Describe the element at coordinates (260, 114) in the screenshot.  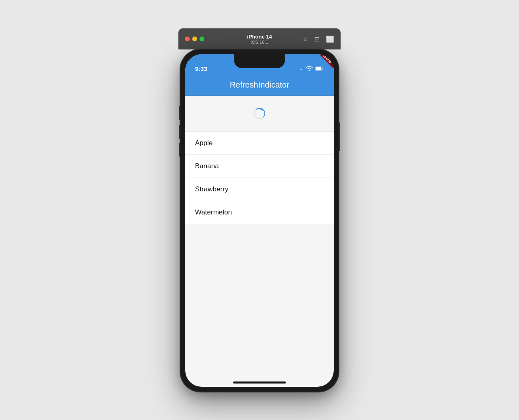
I see `loading-spinner` at that location.